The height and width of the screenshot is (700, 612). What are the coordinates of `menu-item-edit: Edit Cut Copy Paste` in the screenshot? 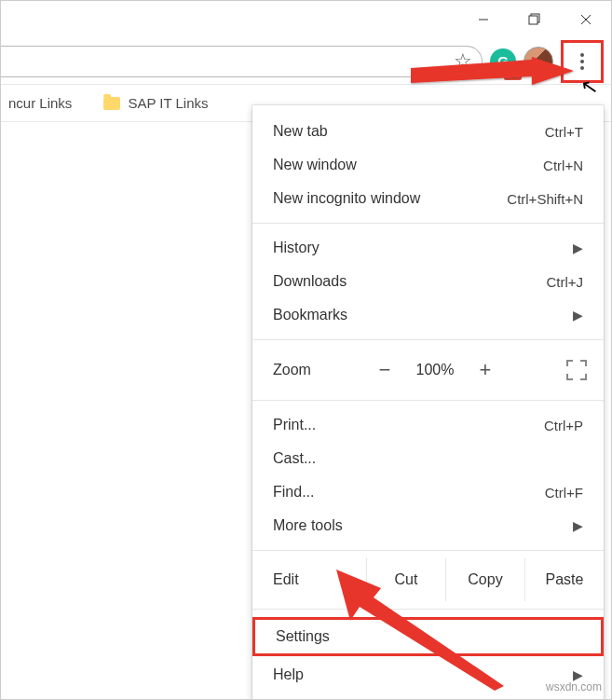 It's located at (428, 580).